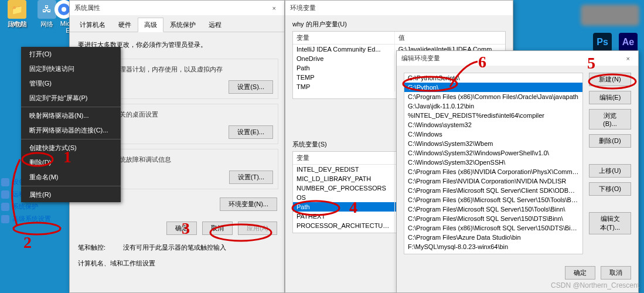 Image resolution: width=644 pixels, height=293 pixels. I want to click on context-menu-item: 映射网络驱动器(N)..., so click(71, 116).